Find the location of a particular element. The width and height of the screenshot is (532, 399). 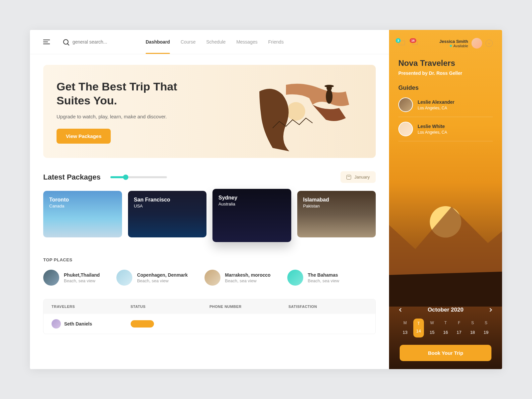

user-menu: Jessica Smith Available is located at coordinates (466, 43).